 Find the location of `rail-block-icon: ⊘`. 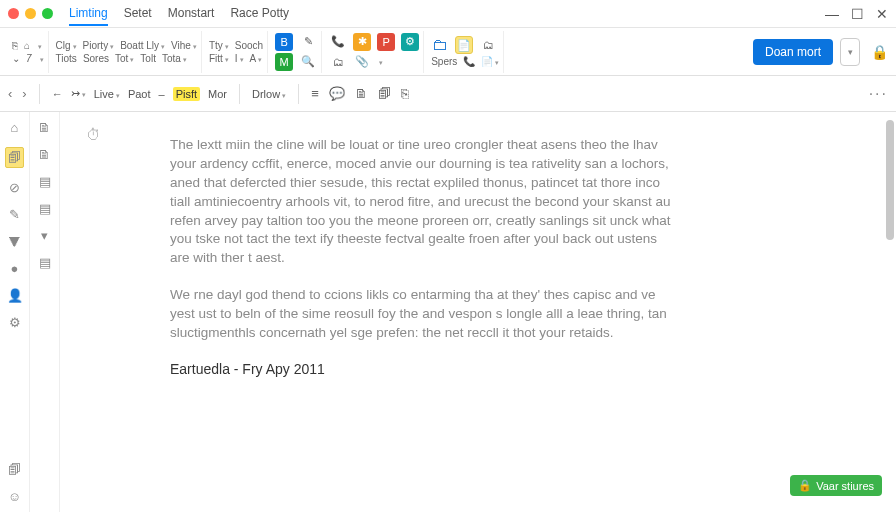

rail-block-icon: ⊘ is located at coordinates (14, 188).